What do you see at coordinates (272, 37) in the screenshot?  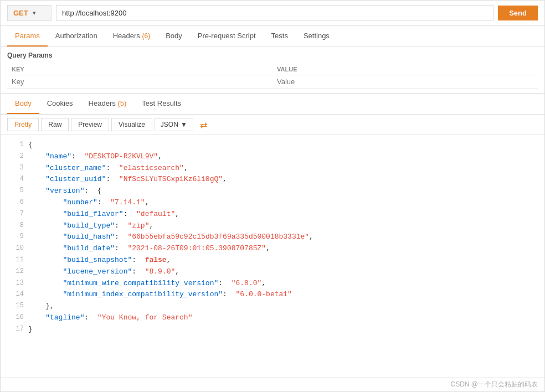 I see `request-tabs: Params Authorization Headers (6) Body Pr…` at bounding box center [272, 37].